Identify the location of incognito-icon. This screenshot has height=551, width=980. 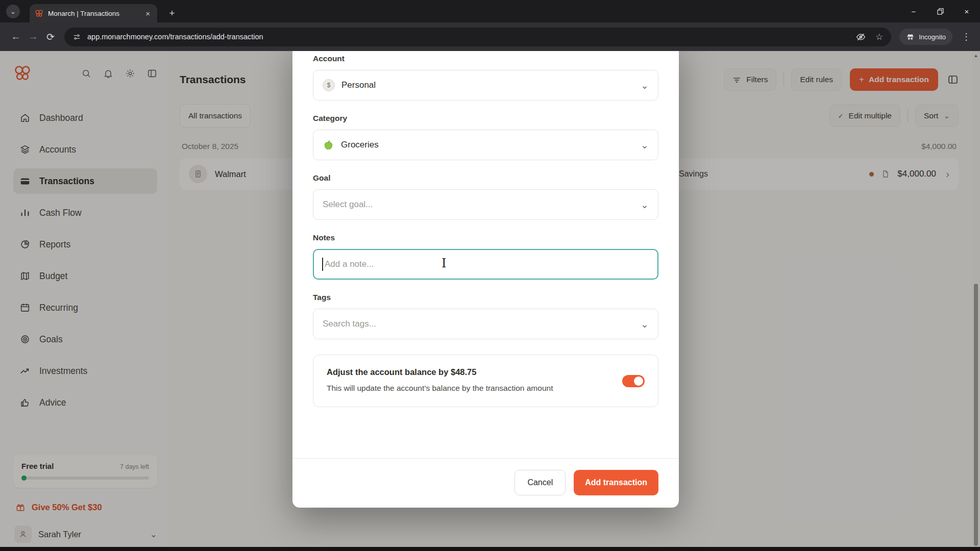
(911, 37).